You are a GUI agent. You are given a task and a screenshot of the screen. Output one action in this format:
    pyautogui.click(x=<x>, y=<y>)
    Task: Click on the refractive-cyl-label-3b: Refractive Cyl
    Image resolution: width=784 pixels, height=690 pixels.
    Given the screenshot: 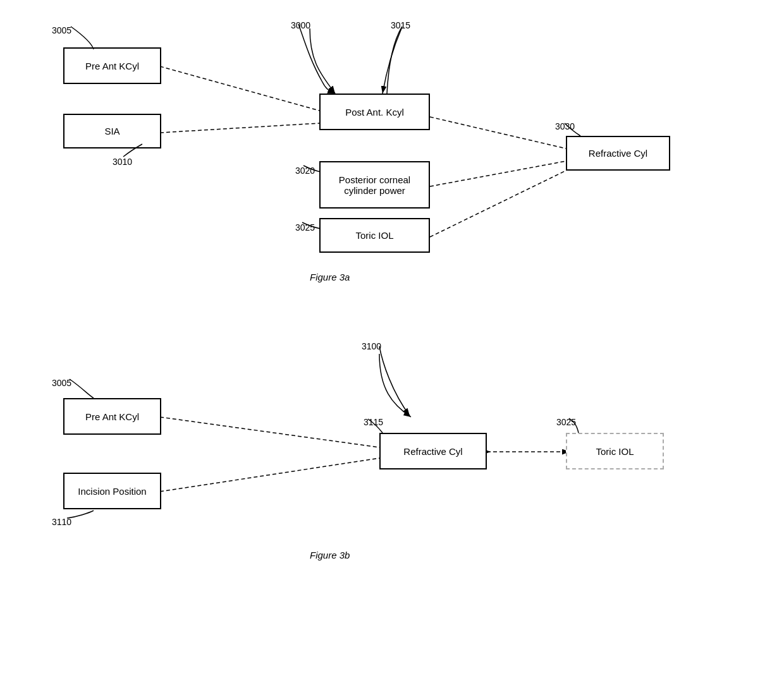 What is the action you would take?
    pyautogui.click(x=432, y=451)
    